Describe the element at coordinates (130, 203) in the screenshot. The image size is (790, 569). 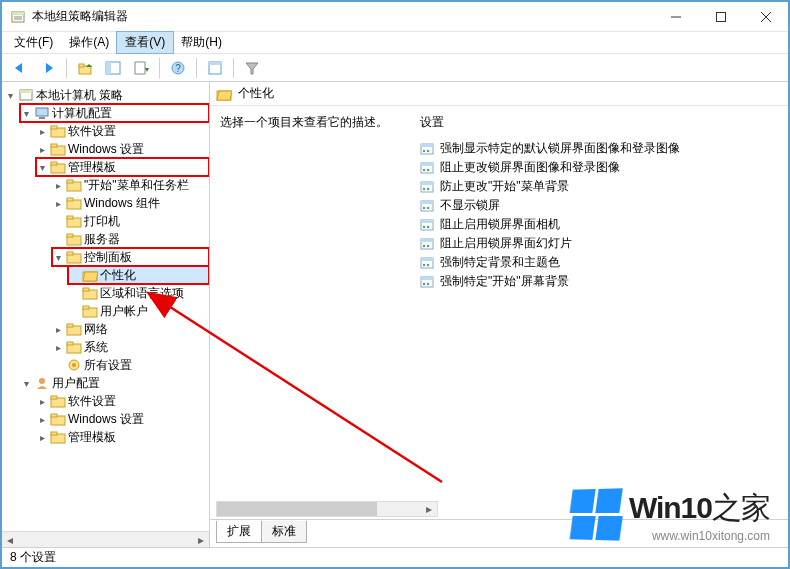
I see `tree-windows-components: ▸Windows 组件` at that location.